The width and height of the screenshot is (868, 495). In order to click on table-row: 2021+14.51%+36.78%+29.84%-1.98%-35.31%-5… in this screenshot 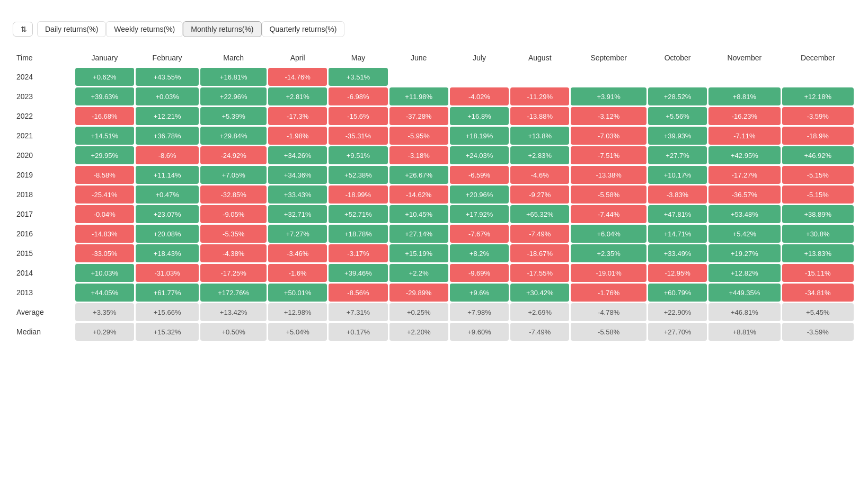, I will do `click(434, 136)`.